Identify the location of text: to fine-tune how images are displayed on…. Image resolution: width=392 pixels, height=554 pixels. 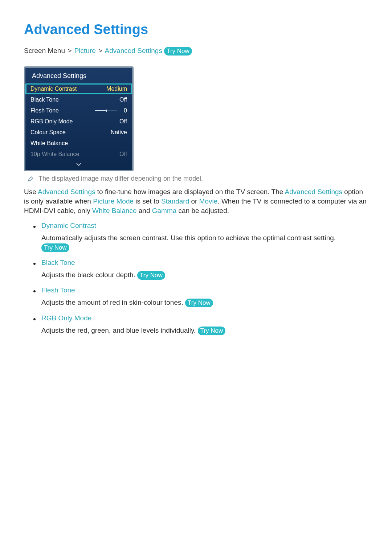
(190, 192).